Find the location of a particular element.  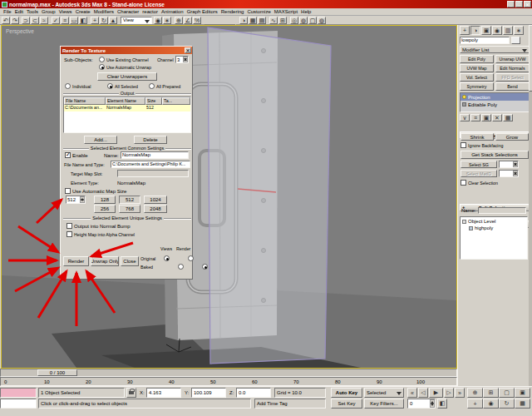

select-and-scale-icon: ▲ is located at coordinates (113, 20).